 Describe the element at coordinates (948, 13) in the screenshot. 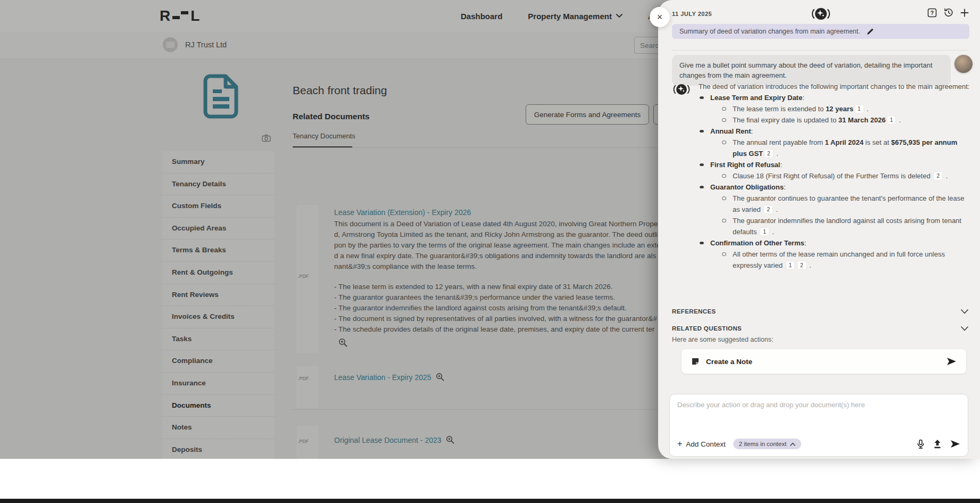

I see `chat-toolbar: ?` at that location.